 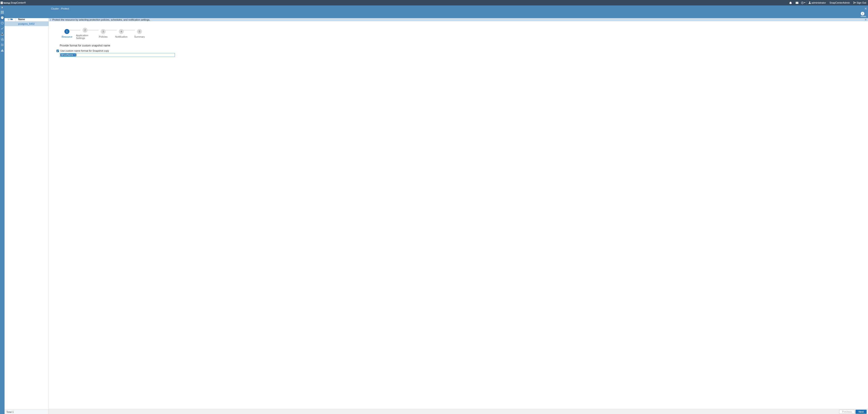 What do you see at coordinates (2, 39) in the screenshot?
I see `clone-icon` at bounding box center [2, 39].